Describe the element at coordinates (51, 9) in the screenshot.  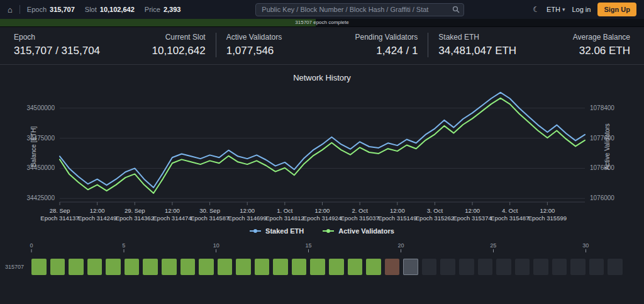
I see `nav-epoch: Epoch 315,707` at that location.